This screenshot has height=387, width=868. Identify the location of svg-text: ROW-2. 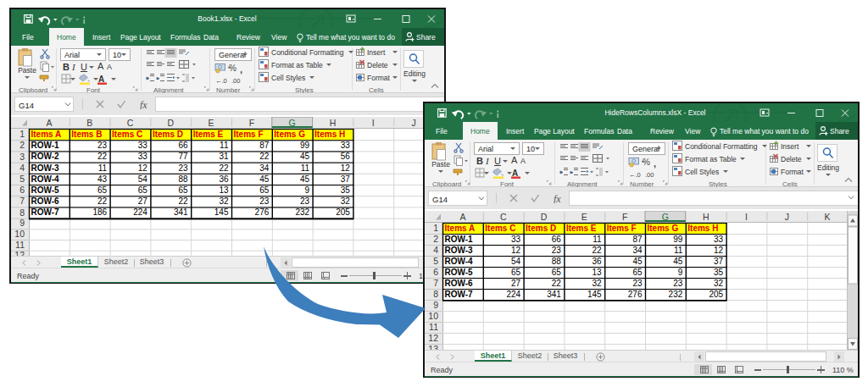
(46, 156).